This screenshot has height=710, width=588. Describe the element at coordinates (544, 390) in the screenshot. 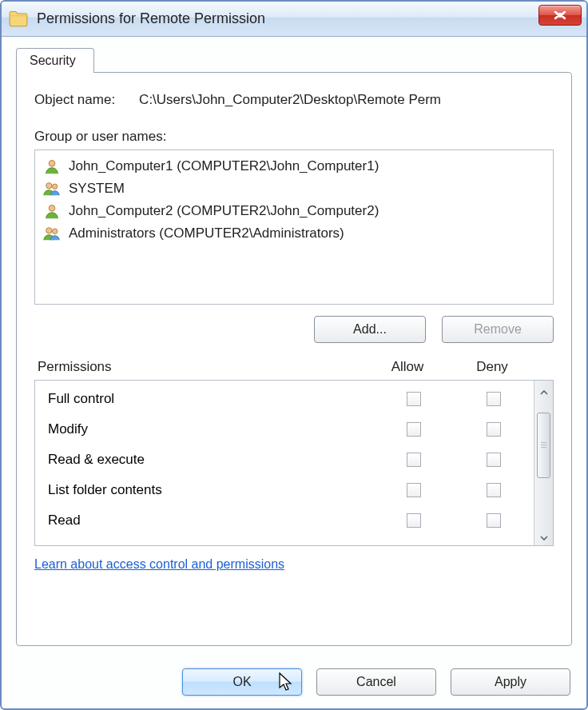

I see `chevron-up-icon` at that location.